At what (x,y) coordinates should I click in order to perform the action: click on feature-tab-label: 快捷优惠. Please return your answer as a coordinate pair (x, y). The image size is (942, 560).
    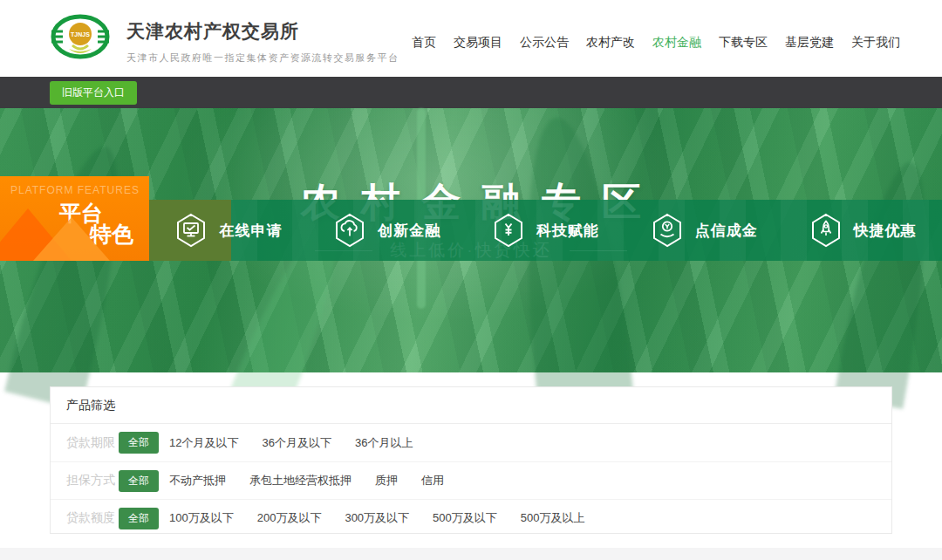
    Looking at the image, I should click on (885, 230).